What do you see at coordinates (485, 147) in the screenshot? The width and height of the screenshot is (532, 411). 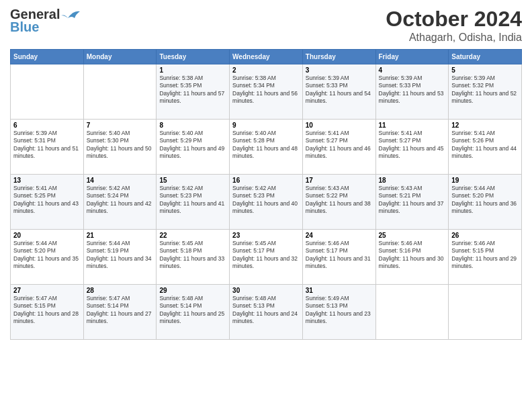 I see `calendar-cell: 12Sunrise: 5:41 AM Sunset: 5:26 PM Dayli…` at bounding box center [485, 147].